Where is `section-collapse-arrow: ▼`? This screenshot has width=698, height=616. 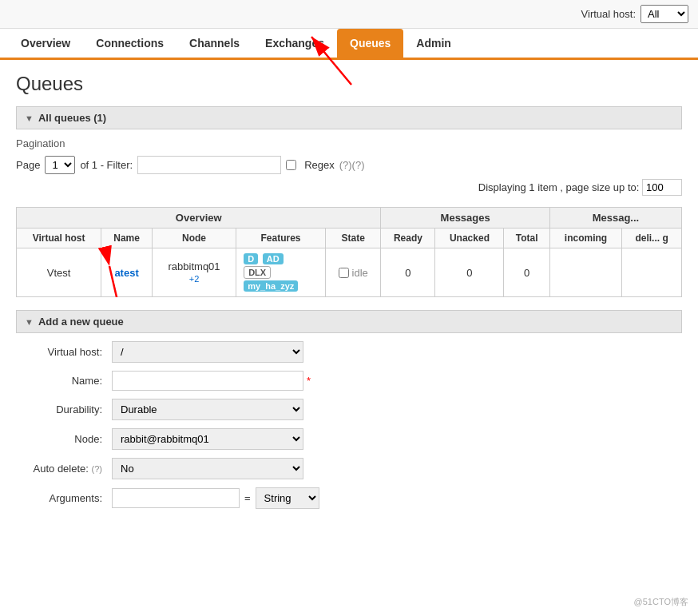 section-collapse-arrow: ▼ is located at coordinates (29, 118).